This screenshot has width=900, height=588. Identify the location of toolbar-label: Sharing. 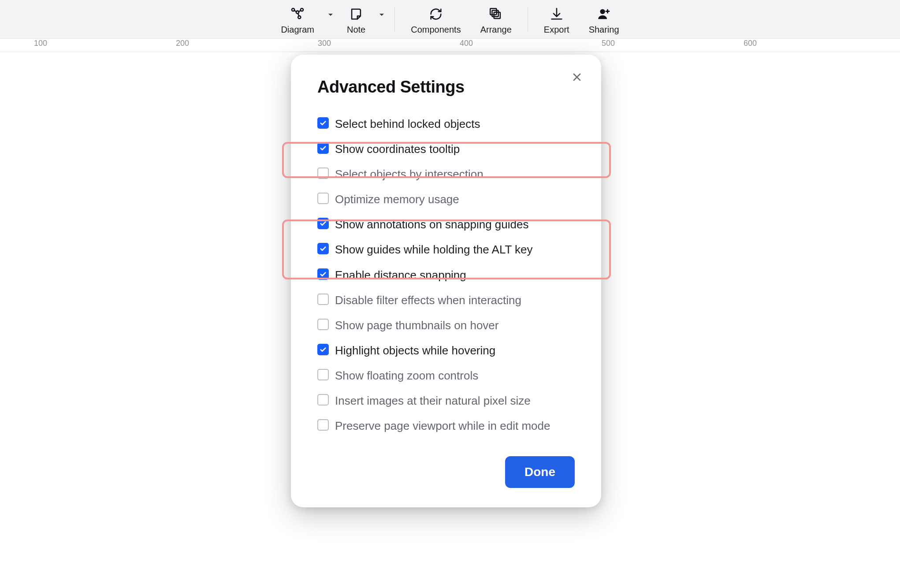
(604, 30).